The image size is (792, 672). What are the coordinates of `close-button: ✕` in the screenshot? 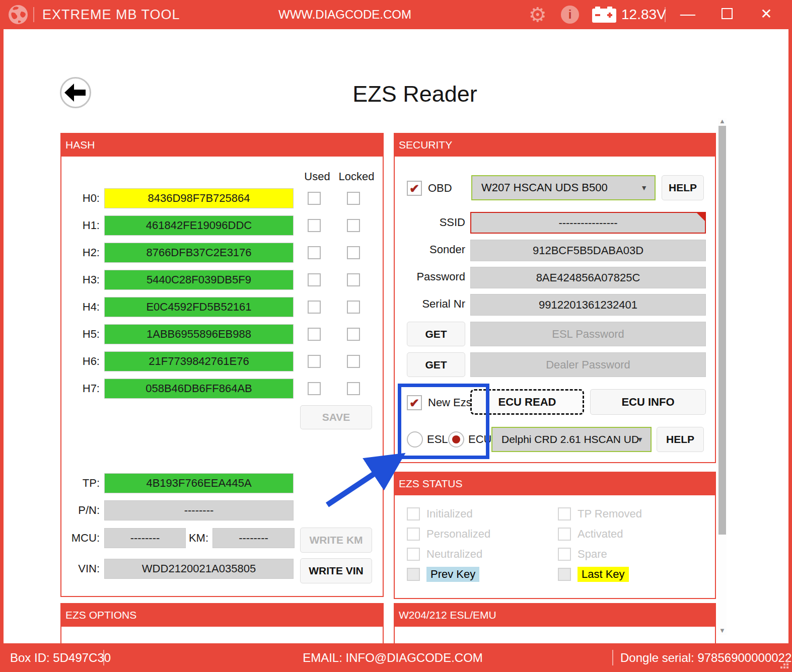 It's located at (766, 15).